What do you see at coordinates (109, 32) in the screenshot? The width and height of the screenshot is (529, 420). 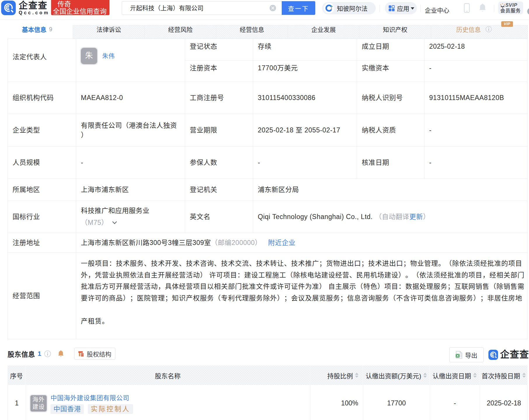 I see `tab-legal-litigation: 法律诉讼` at bounding box center [109, 32].